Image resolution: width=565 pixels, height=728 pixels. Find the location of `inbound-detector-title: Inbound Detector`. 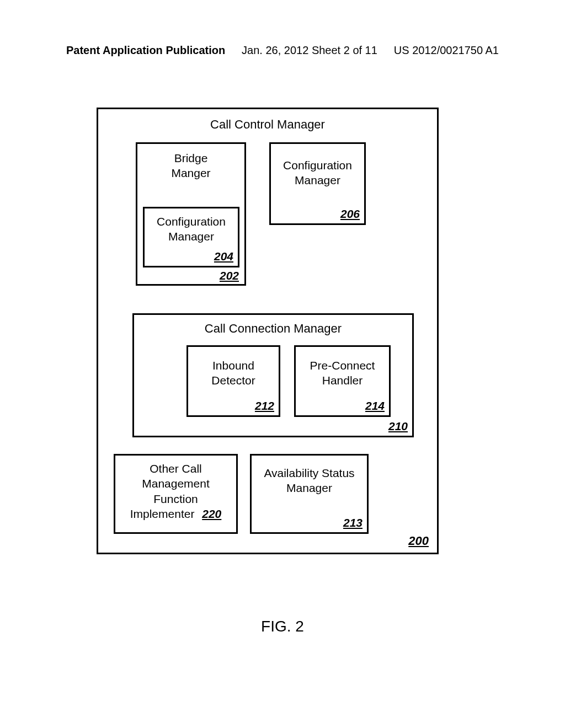

inbound-detector-title: Inbound Detector is located at coordinates (233, 373).